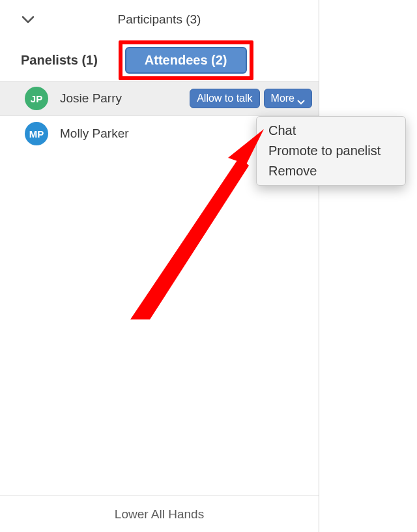 This screenshot has width=417, height=532. What do you see at coordinates (159, 60) in the screenshot?
I see `tabs-row: Panelists (1) Attendees (2)` at bounding box center [159, 60].